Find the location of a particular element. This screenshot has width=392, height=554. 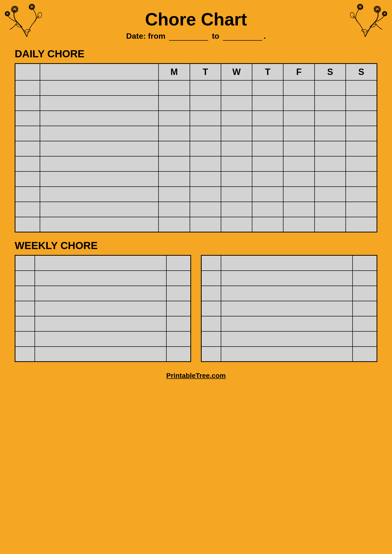

weekly-table-left is located at coordinates (103, 309).